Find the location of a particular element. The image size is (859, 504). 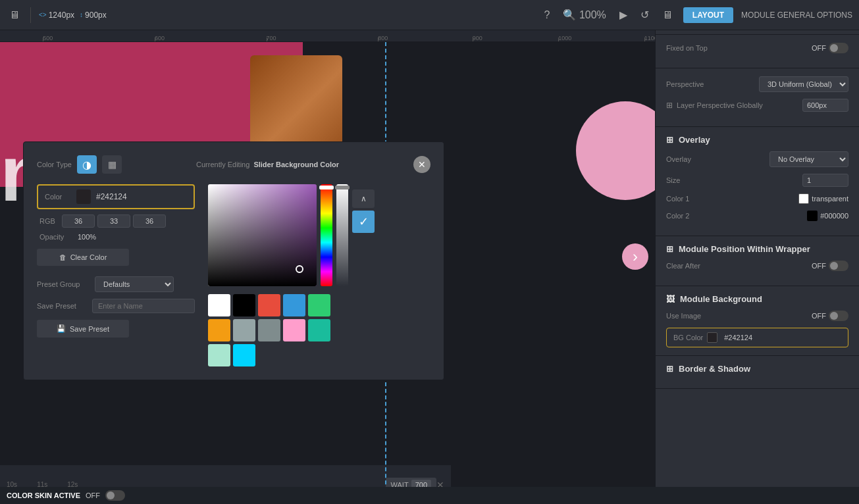

editing-target: Slider Background Color is located at coordinates (296, 164).